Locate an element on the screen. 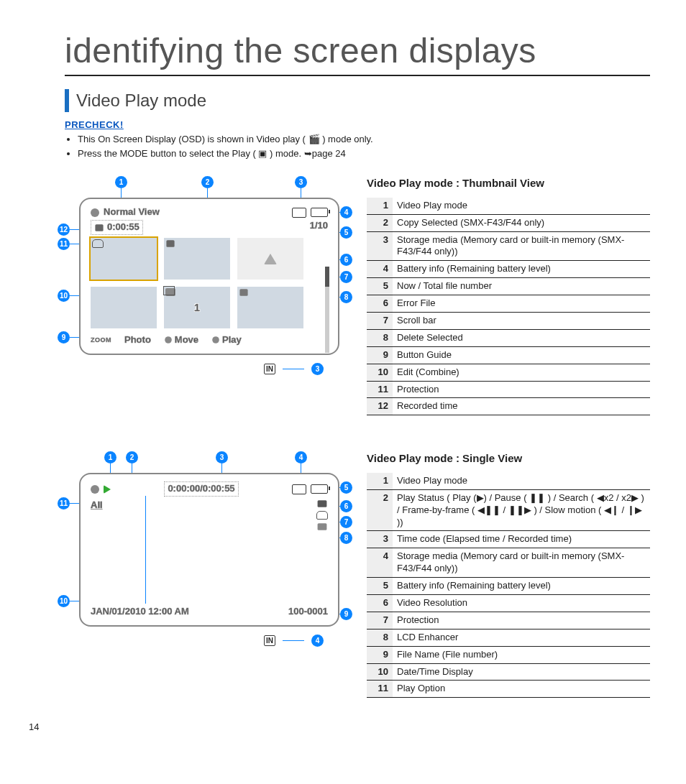  table-row: 2Play Status ( Play (▶) / Pause ( ❚❚ ) /… is located at coordinates (508, 510).